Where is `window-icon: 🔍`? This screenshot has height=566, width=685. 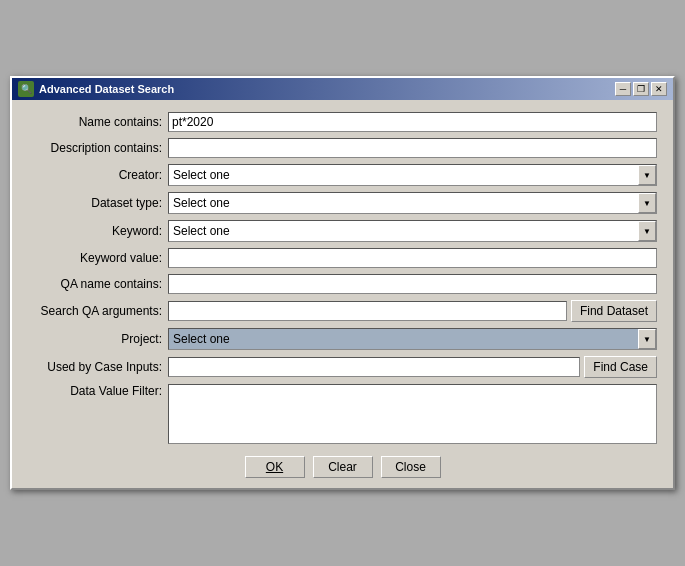 window-icon: 🔍 is located at coordinates (26, 89).